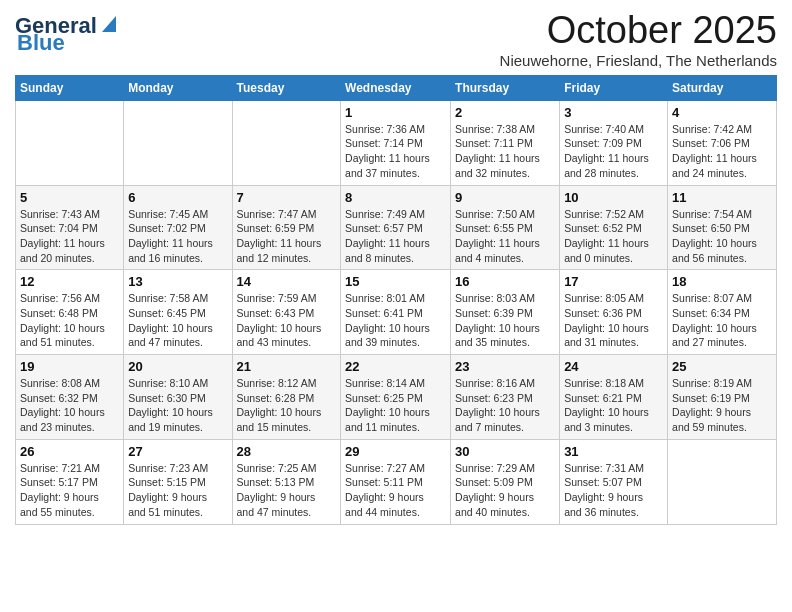 This screenshot has width=792, height=612. Describe the element at coordinates (396, 142) in the screenshot. I see `calendar-week-row: 1Sunrise: 7:36 AM Sunset: 7:14 PM Daylig…` at that location.